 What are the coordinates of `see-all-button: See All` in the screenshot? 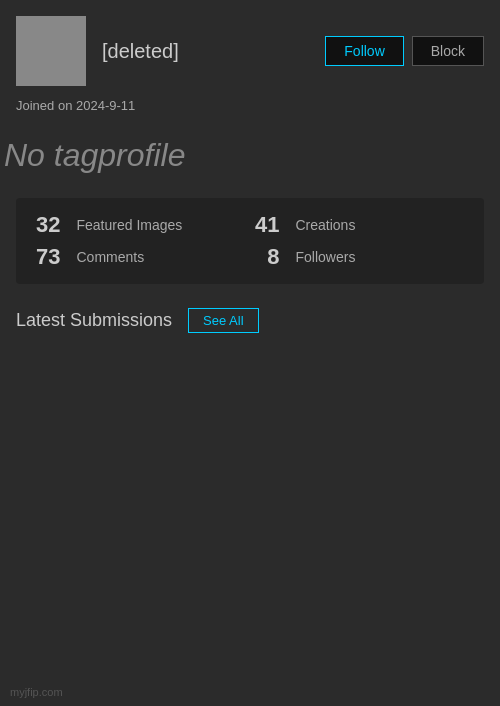 It's located at (223, 320).